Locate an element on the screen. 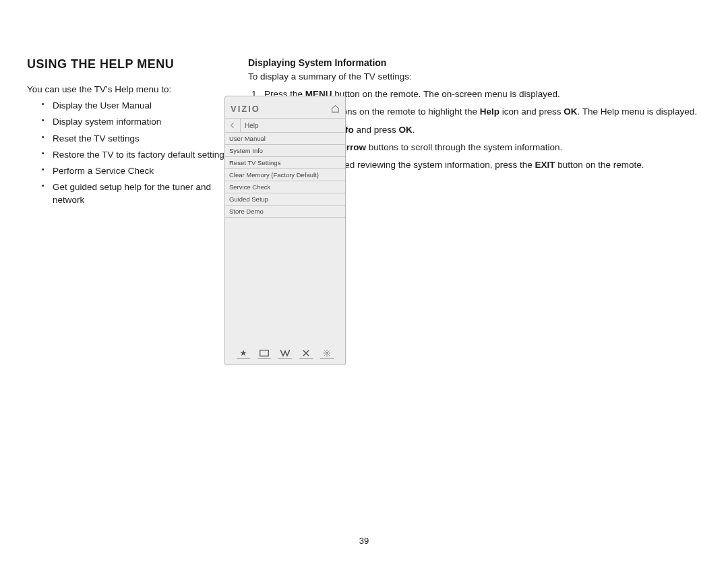 This screenshot has height=562, width=728. intro-text: You can use the TV's Help menu to: is located at coordinates (128, 90).